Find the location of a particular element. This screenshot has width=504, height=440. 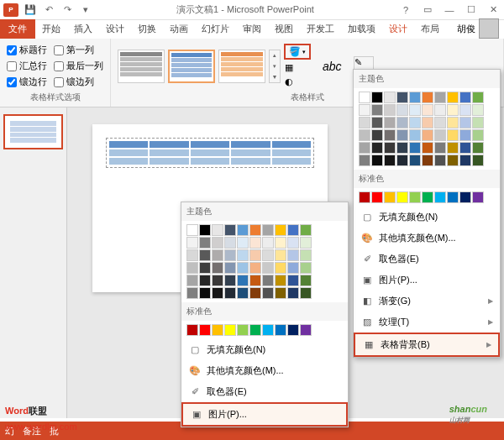

submenu-picture: ▣图片(P)... is located at coordinates (265, 415).